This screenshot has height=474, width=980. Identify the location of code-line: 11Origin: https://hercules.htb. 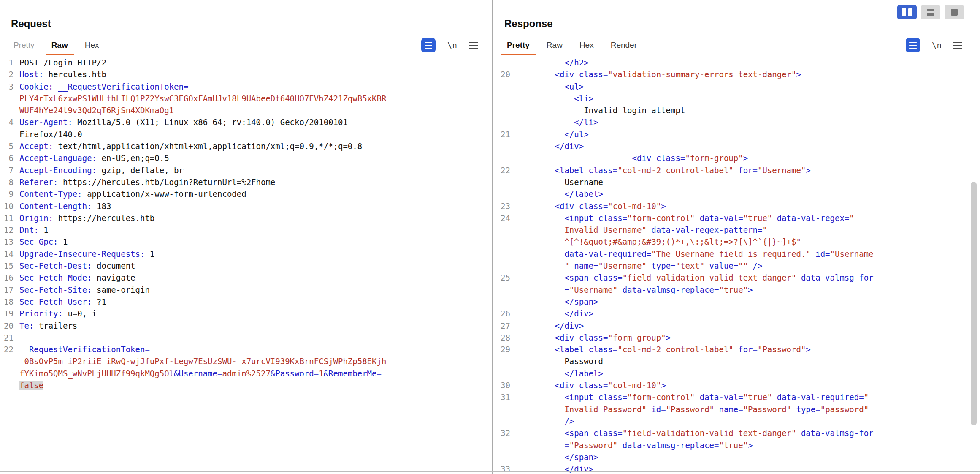
(247, 218).